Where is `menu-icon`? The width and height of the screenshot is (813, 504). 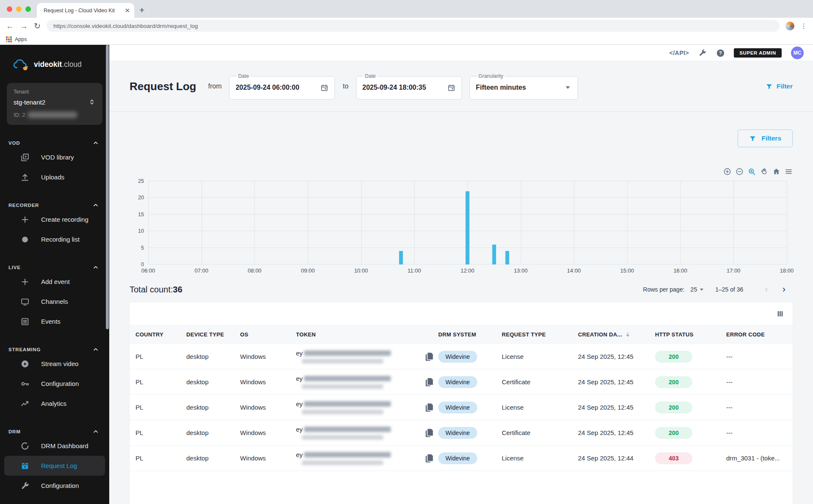 menu-icon is located at coordinates (788, 172).